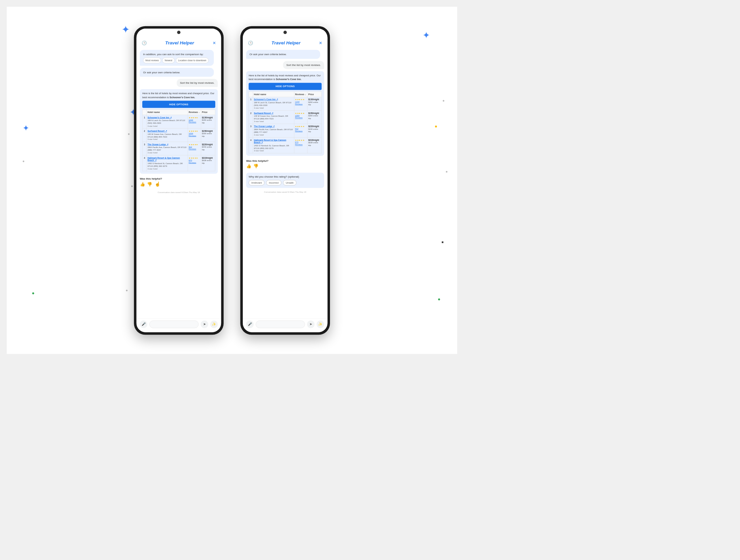  I want to click on chip-most-reviews: Most reviews, so click(152, 60).